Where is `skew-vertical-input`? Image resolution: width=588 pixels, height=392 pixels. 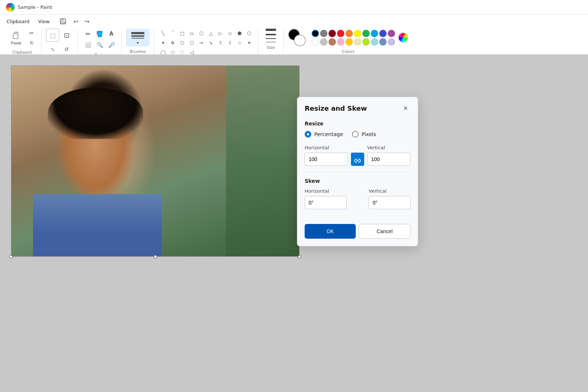 skew-vertical-input is located at coordinates (390, 203).